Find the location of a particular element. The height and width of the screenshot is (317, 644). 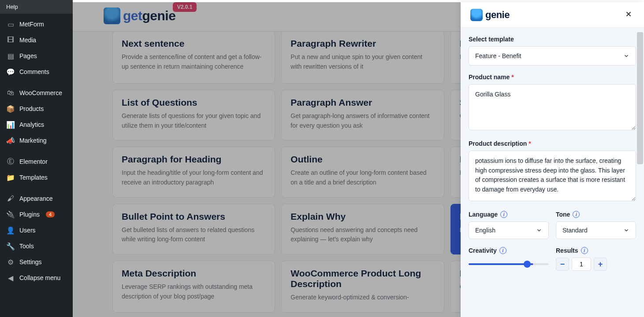

field-select-template: Select template Feature - Benefit is located at coordinates (552, 51).